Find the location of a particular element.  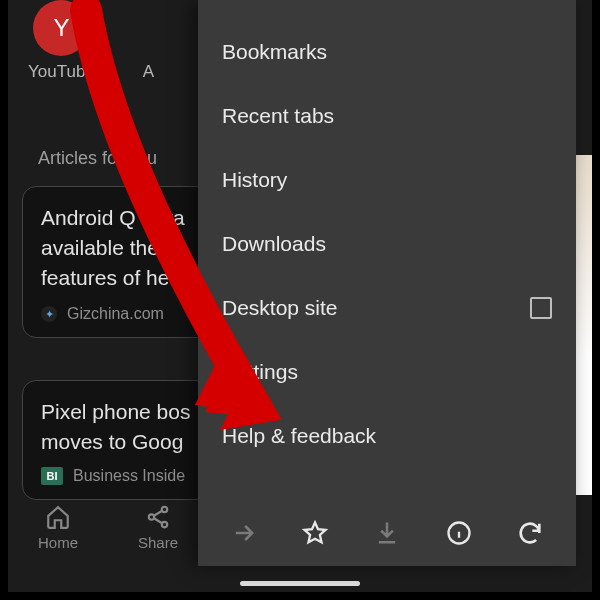

share-icon is located at coordinates (158, 517).